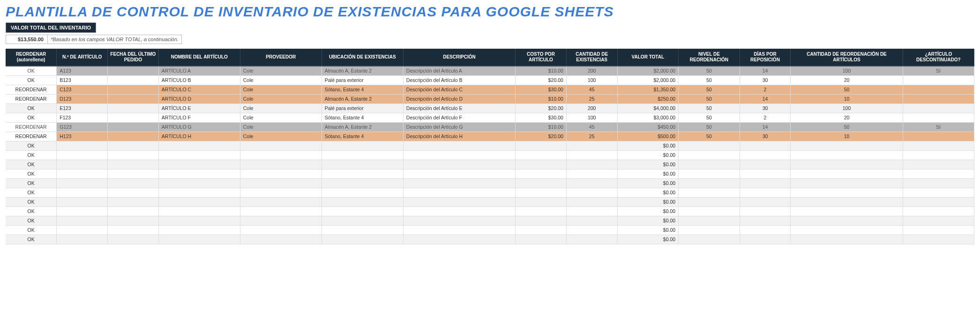 The height and width of the screenshot is (324, 980). What do you see at coordinates (591, 127) in the screenshot?
I see `cell-qty: 45` at bounding box center [591, 127].